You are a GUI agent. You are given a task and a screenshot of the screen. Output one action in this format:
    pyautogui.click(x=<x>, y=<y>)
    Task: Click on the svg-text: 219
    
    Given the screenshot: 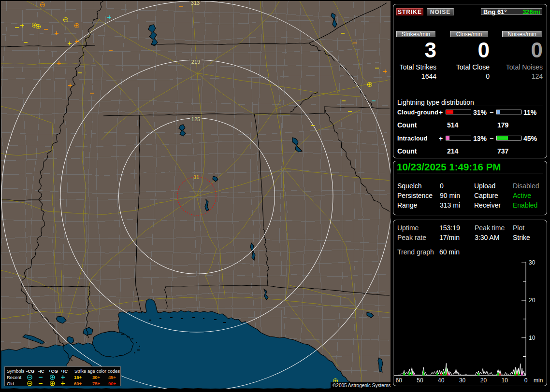 What is the action you would take?
    pyautogui.click(x=196, y=62)
    